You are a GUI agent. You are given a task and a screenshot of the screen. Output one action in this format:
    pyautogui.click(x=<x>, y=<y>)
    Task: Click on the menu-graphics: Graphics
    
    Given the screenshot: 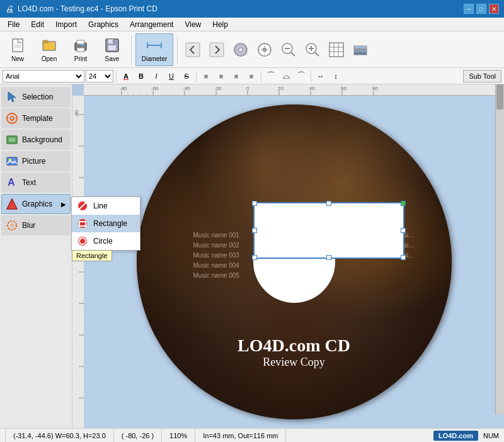 What is the action you would take?
    pyautogui.click(x=103, y=25)
    